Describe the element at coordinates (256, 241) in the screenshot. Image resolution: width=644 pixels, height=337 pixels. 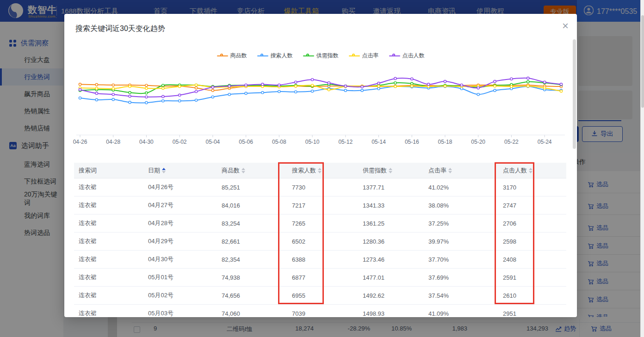
I see `table-cell: 82,661` at that location.